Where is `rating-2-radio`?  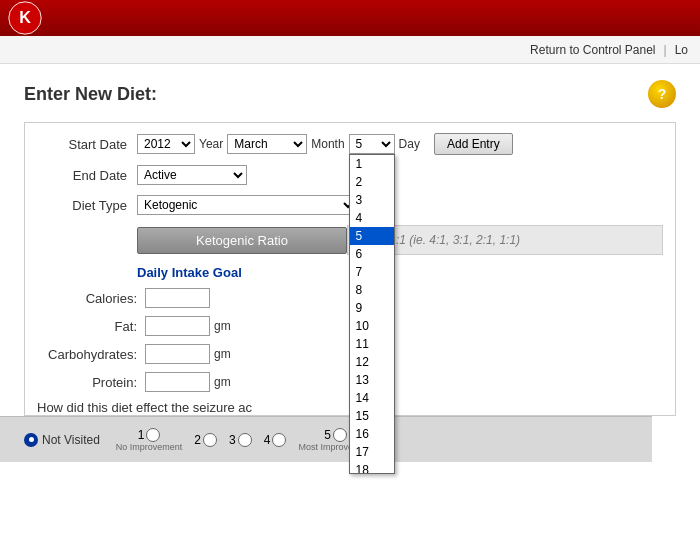
rating-2-radio is located at coordinates (210, 440).